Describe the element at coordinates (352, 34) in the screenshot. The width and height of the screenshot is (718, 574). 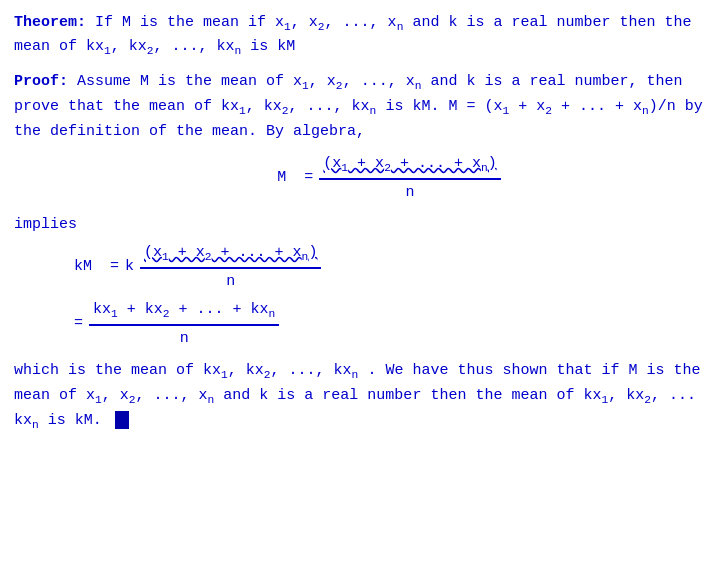
I see `theorem-text: If M is the mean if x1, x2, ..., xn and …` at that location.